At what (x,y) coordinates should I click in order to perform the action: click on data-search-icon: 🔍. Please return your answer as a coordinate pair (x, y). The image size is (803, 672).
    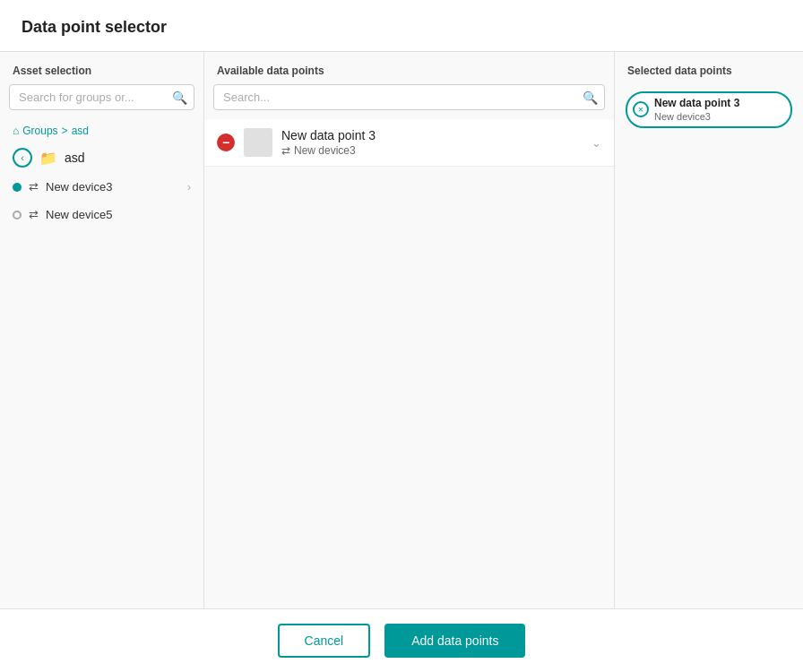
    Looking at the image, I should click on (590, 98).